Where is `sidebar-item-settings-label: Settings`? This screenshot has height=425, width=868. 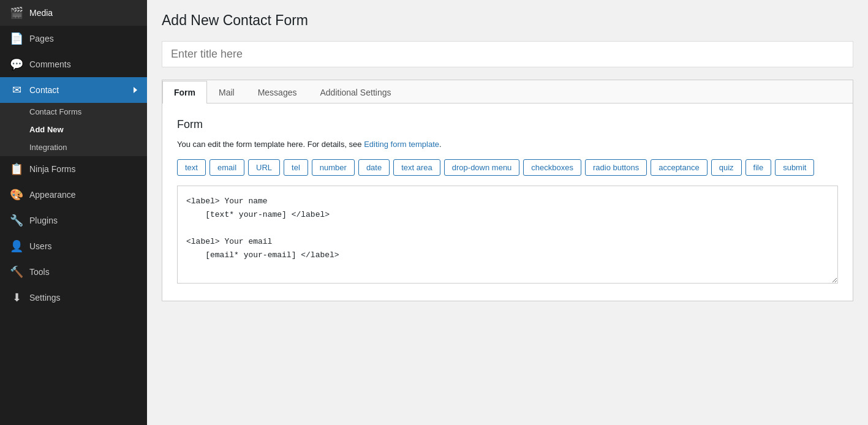 sidebar-item-settings-label: Settings is located at coordinates (45, 298).